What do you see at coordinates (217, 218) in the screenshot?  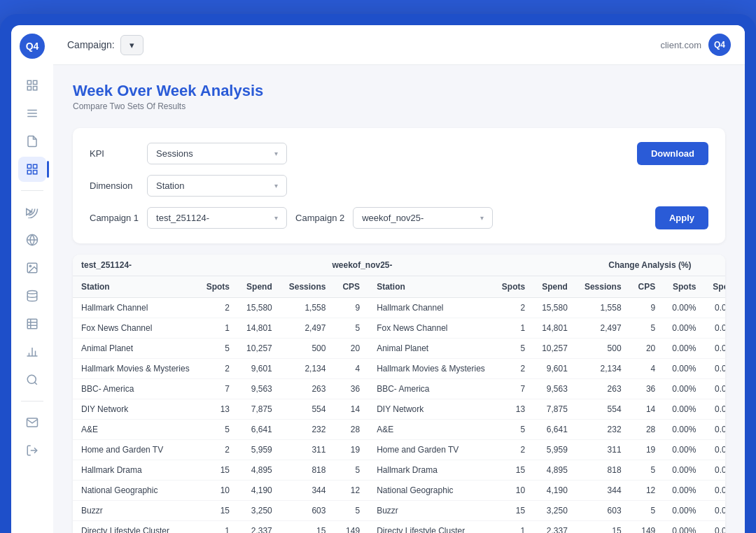 I see `campaign1-select: test_251124- ▾` at bounding box center [217, 218].